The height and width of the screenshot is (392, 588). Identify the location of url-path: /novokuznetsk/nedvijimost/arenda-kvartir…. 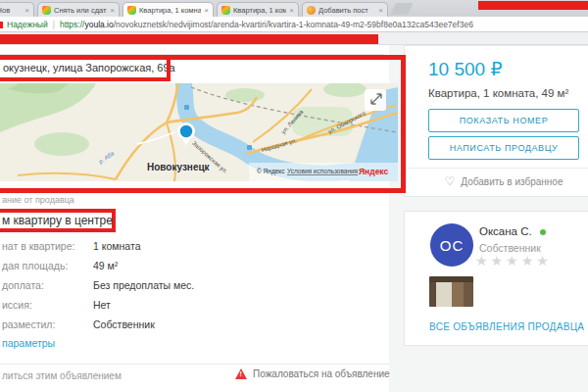
(294, 24).